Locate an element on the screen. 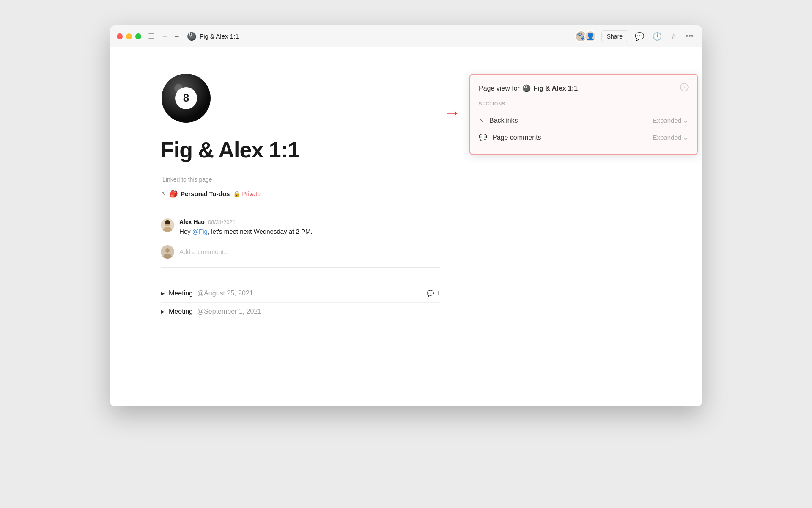 The width and height of the screenshot is (812, 508). close-button is located at coordinates (120, 36).